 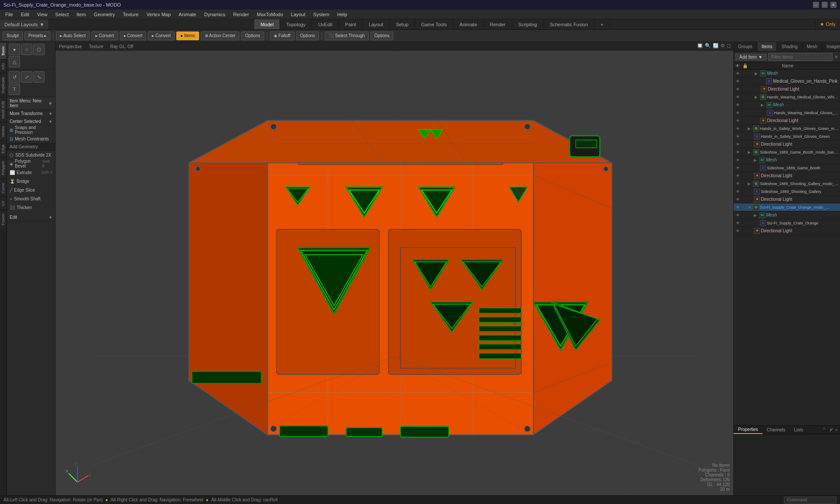 I want to click on polygon-bevel-item: ◈ Polygon Bevel Shift B, so click(x=31, y=164).